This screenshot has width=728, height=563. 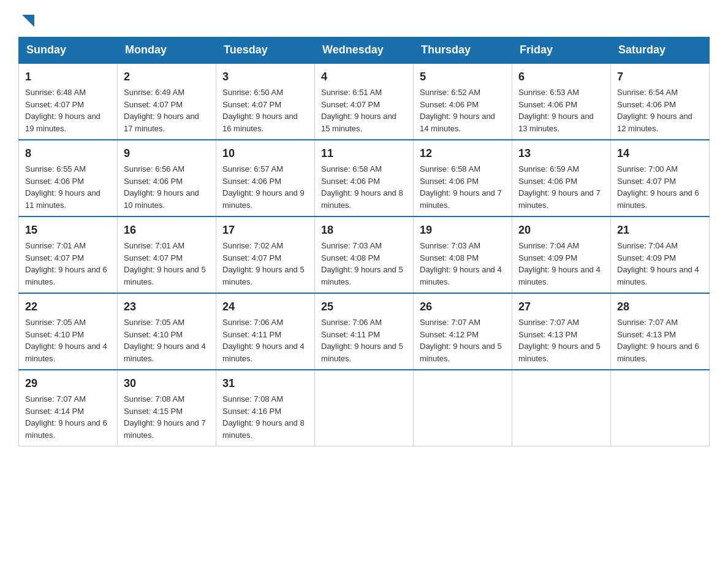 What do you see at coordinates (561, 178) in the screenshot?
I see `calendar-cell: 13 Sunrise: 6:59 AM Sunset: 4:06 PM Dayl…` at bounding box center [561, 178].